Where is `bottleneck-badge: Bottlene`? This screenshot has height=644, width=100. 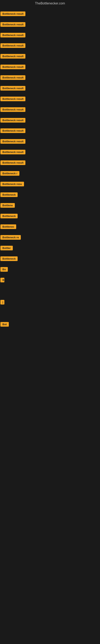
bottleneck-badge: Bottlene is located at coordinates (7, 206).